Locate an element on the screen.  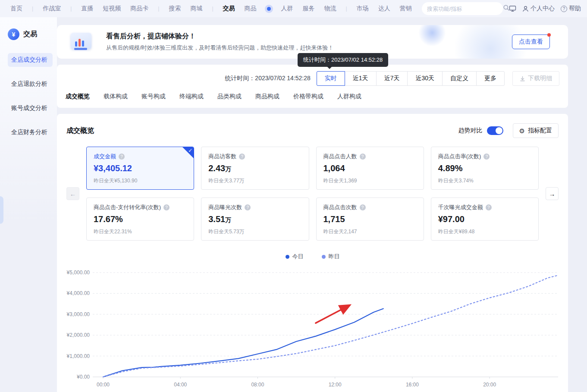
global-search is located at coordinates (462, 9).